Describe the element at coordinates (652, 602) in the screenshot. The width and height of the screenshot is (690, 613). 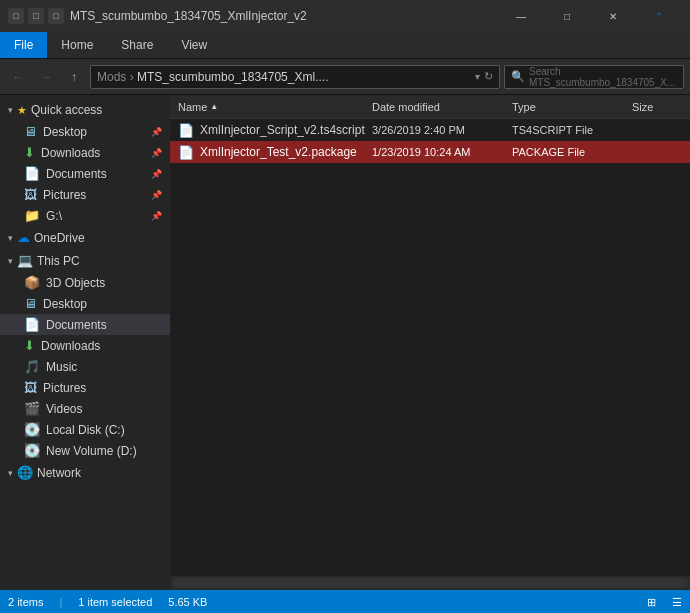
I see `view-icon-grid: ⊞` at that location.